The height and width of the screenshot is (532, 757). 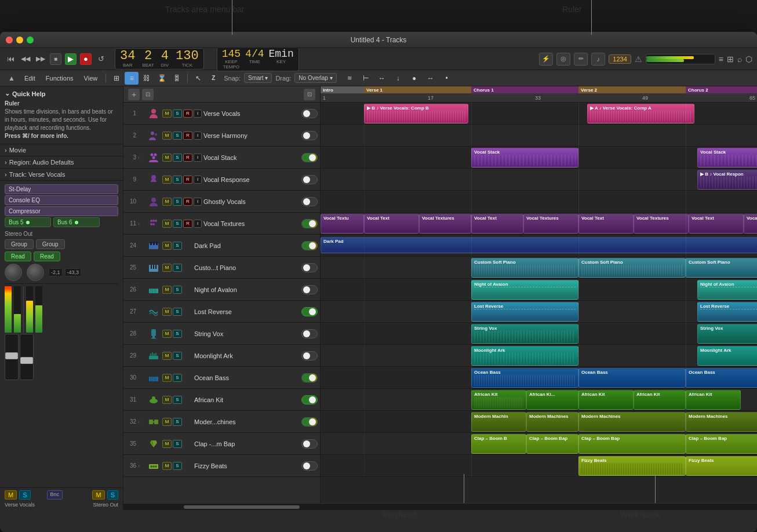 What do you see at coordinates (247, 400) in the screenshot?
I see `track-name-31: African Kit` at bounding box center [247, 400].